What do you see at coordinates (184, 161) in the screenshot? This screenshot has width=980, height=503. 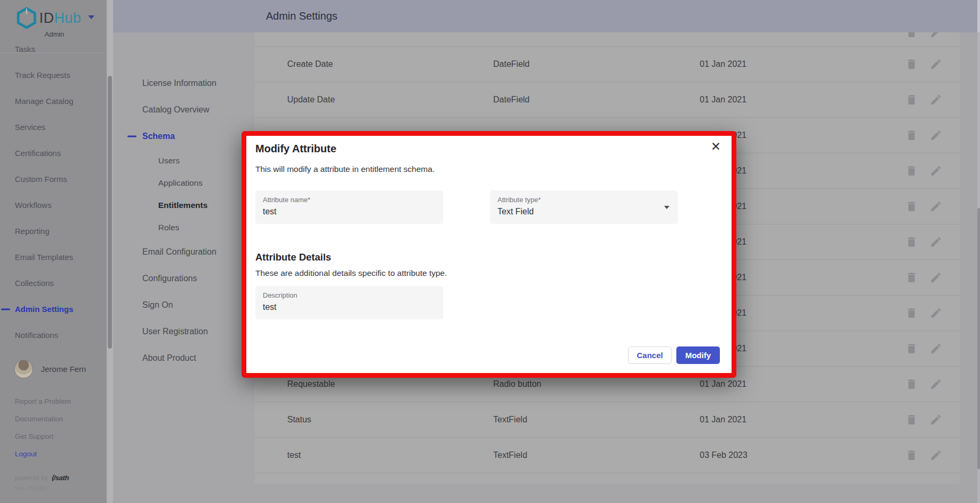 I see `panel-item-users: Users` at bounding box center [184, 161].